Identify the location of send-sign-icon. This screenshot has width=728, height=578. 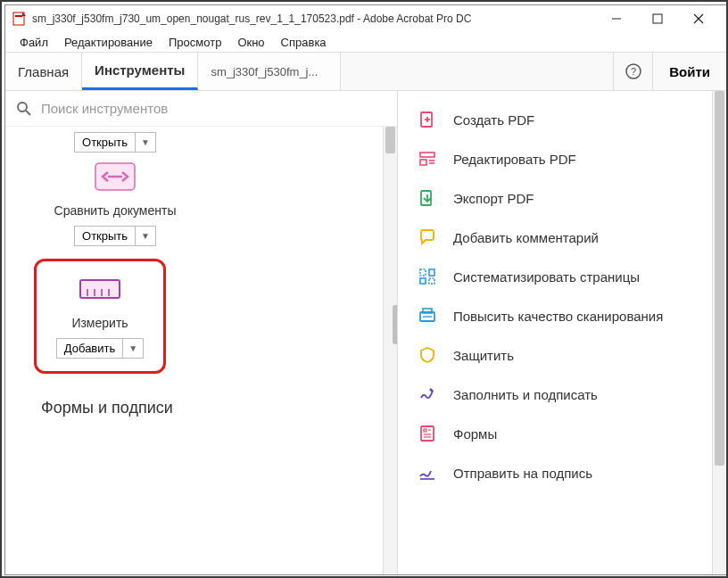
(427, 473).